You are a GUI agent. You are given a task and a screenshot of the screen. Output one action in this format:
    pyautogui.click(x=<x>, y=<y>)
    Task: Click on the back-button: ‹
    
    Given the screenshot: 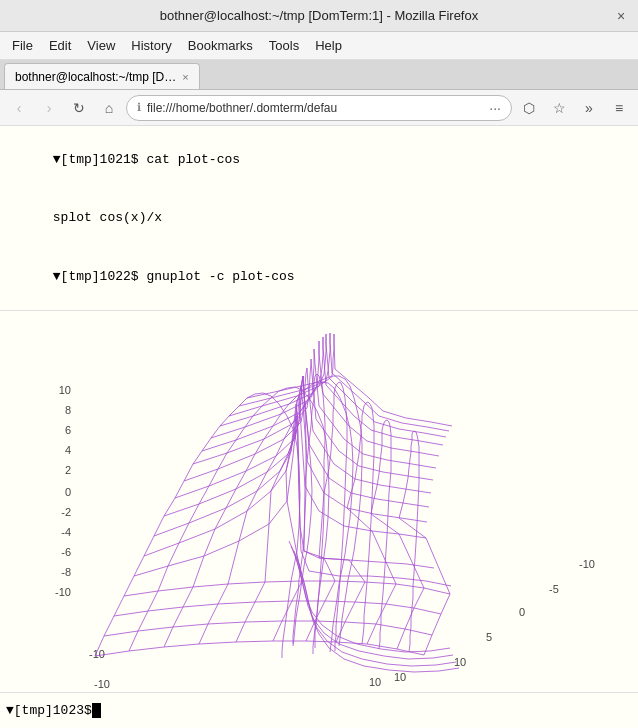 What is the action you would take?
    pyautogui.click(x=19, y=108)
    